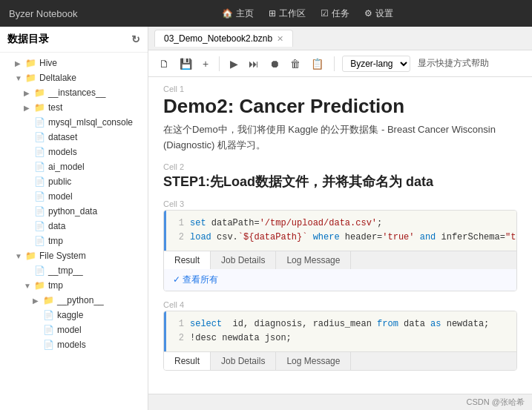 This screenshot has height=410, width=532. What do you see at coordinates (341, 325) in the screenshot?
I see `code-line-4-1: 1 select id, diagnosis, radius_mean from…` at bounding box center [341, 325].